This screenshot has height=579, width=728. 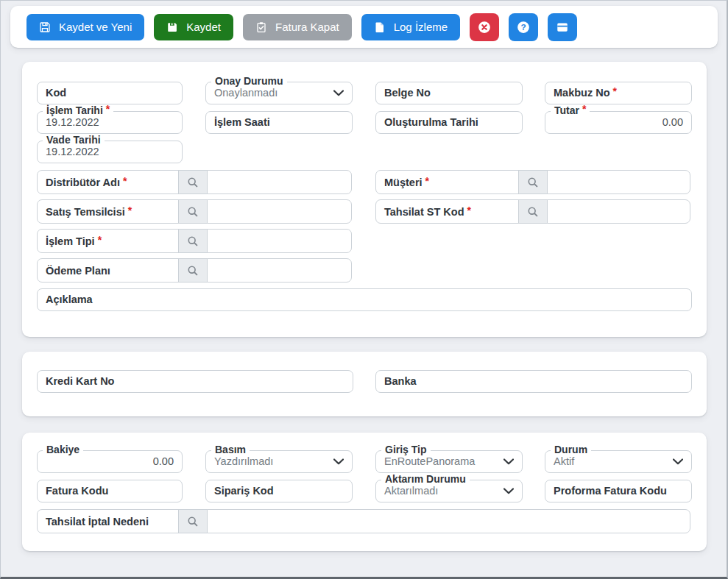 I want to click on odeme-plani-search-button, so click(x=193, y=271).